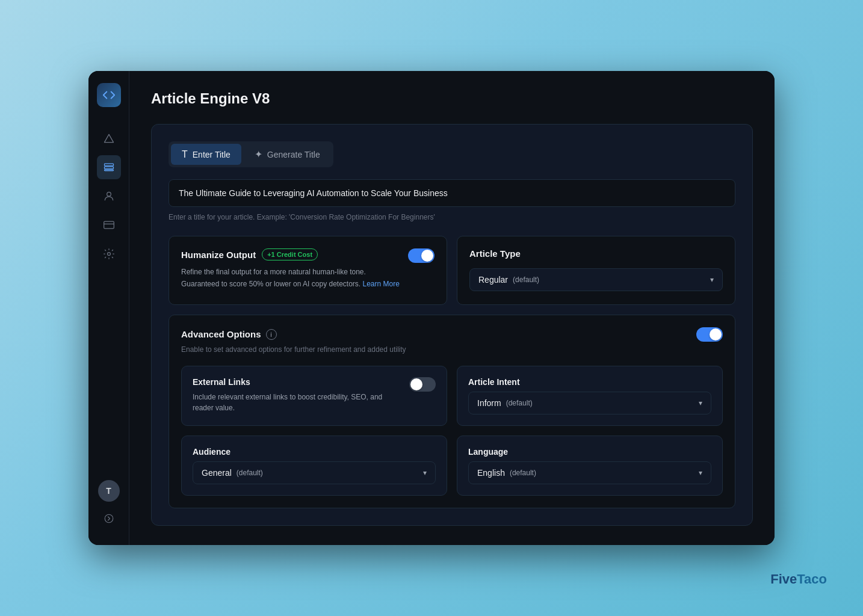 Image resolution: width=863 pixels, height=616 pixels. I want to click on page-title: Article Engine V8, so click(452, 99).